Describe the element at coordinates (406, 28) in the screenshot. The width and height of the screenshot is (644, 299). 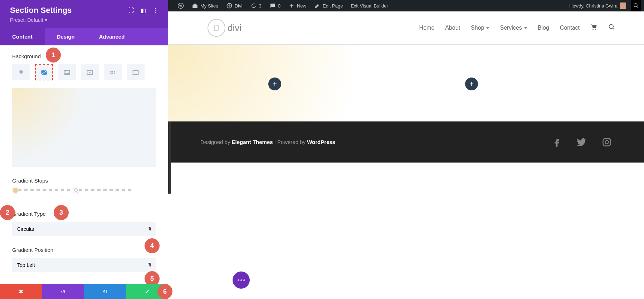
I see `site-header: D divi Home About Shop Services Blog Con…` at that location.